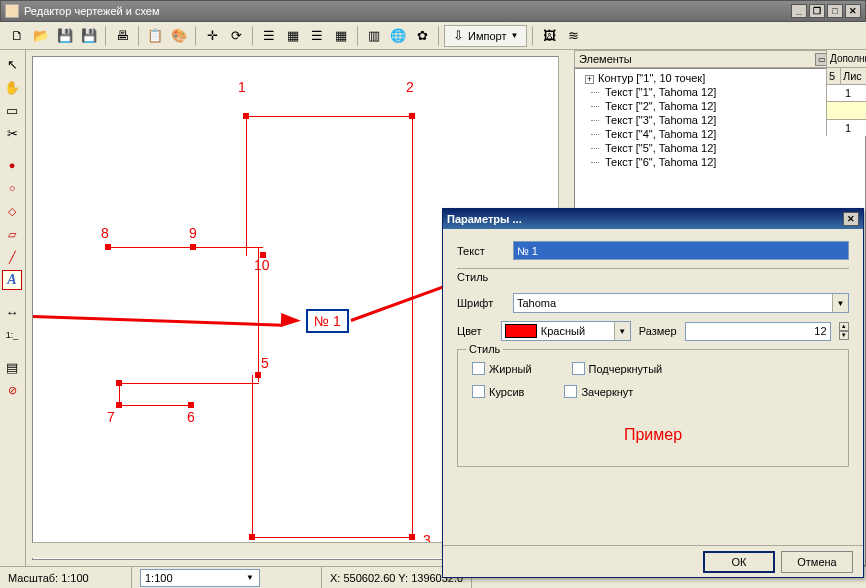 The image size is (866, 588). What do you see at coordinates (155, 36) in the screenshot?
I see `copy-icon: 📋` at bounding box center [155, 36].